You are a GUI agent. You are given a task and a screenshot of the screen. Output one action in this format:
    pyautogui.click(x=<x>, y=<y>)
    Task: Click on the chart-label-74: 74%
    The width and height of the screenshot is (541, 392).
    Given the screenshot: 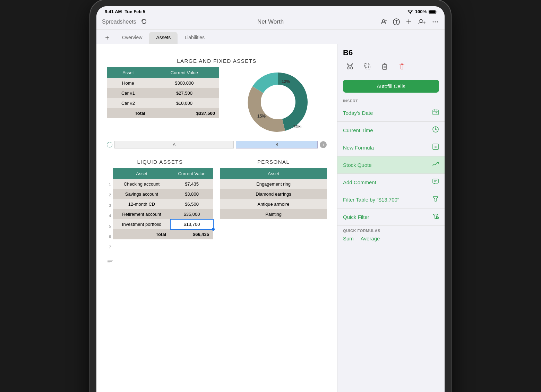 What is the action you would take?
    pyautogui.click(x=297, y=127)
    